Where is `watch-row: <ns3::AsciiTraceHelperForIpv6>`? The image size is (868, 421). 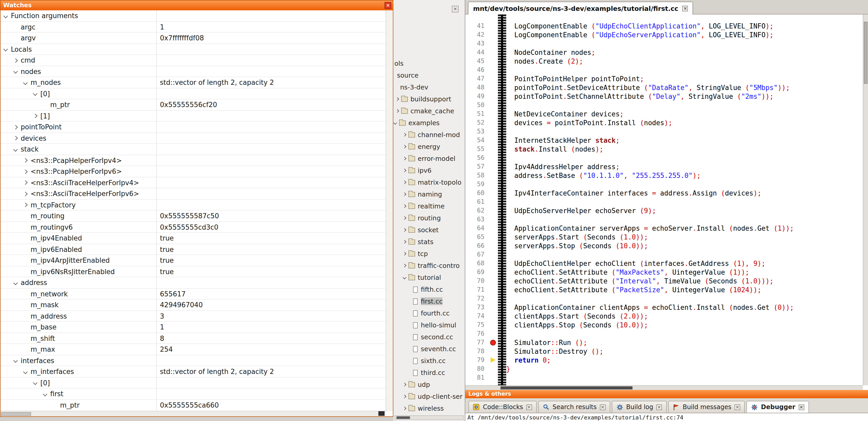
watch-row: <ns3::AsciiTraceHelperForIpv6> is located at coordinates (193, 194).